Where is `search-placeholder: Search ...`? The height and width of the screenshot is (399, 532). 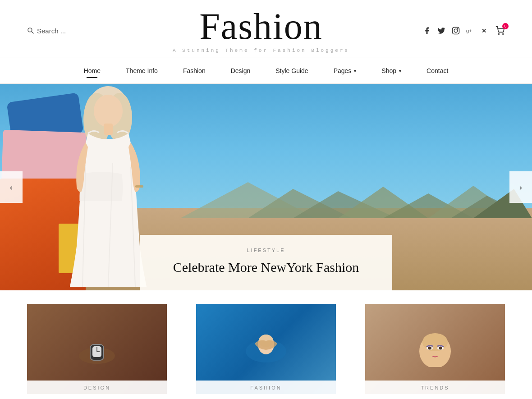 search-placeholder: Search ... is located at coordinates (51, 31).